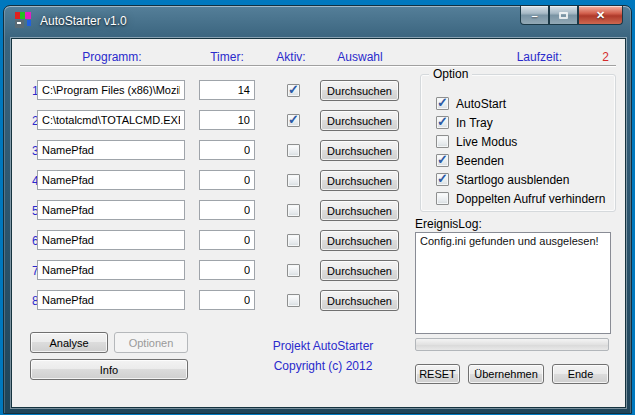  What do you see at coordinates (530, 199) in the screenshot?
I see `option-label: Doppelten Aufruf verhindern` at bounding box center [530, 199].